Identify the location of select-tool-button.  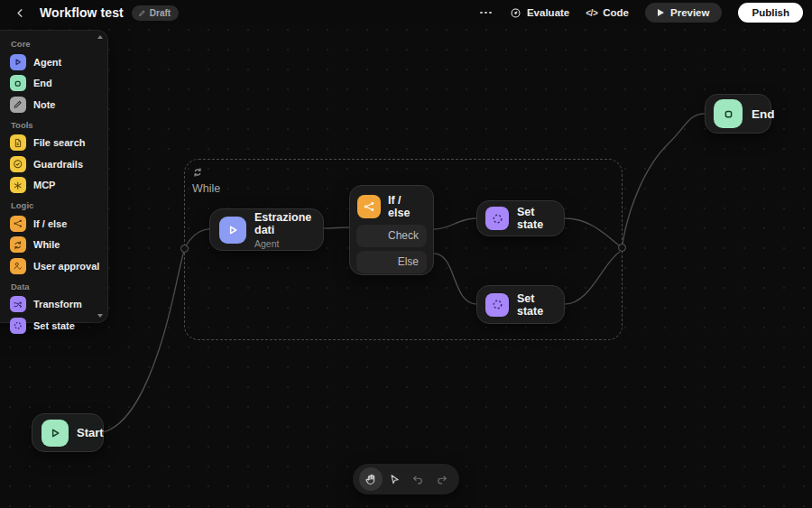
(394, 479).